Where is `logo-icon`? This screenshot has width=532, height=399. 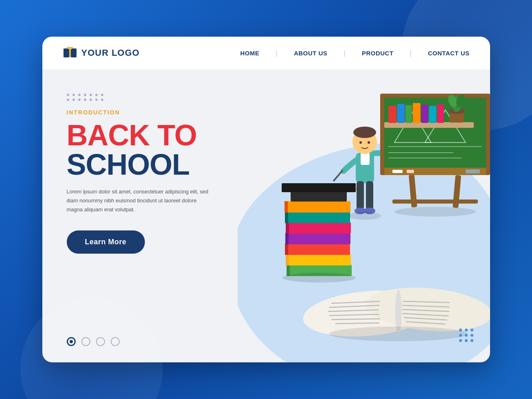 logo-icon is located at coordinates (70, 53).